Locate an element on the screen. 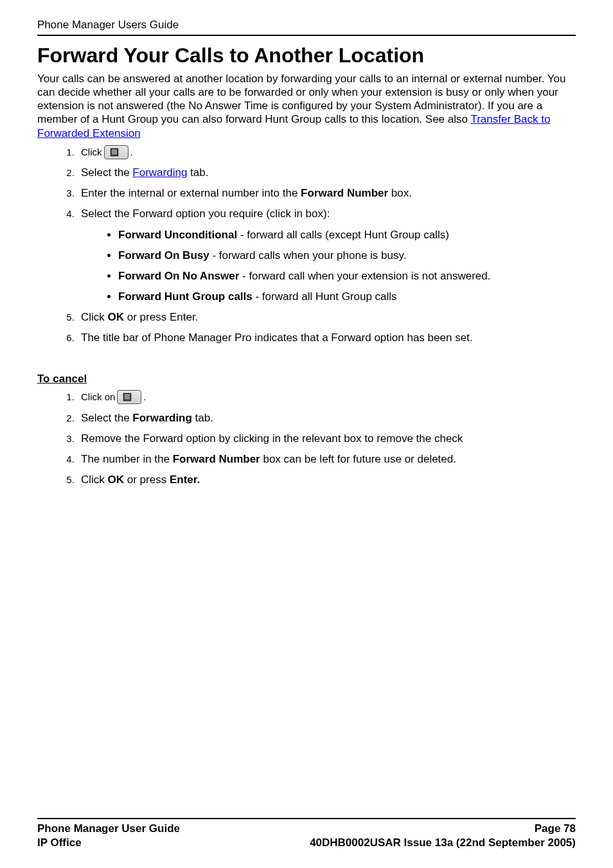 This screenshot has height=868, width=613. step-3: Enter the internal or external number in… is located at coordinates (326, 193).